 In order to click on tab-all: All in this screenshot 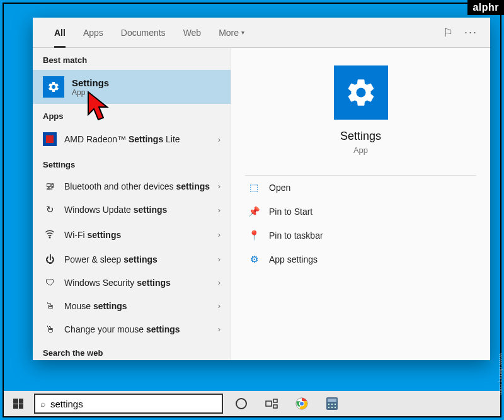, I will do `click(60, 33)`.